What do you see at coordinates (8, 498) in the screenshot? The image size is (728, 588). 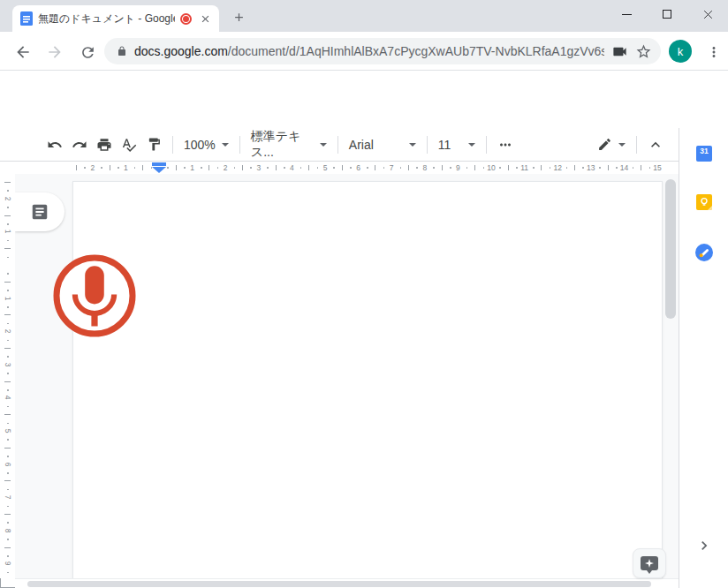 I see `ruler-number: 7` at bounding box center [8, 498].